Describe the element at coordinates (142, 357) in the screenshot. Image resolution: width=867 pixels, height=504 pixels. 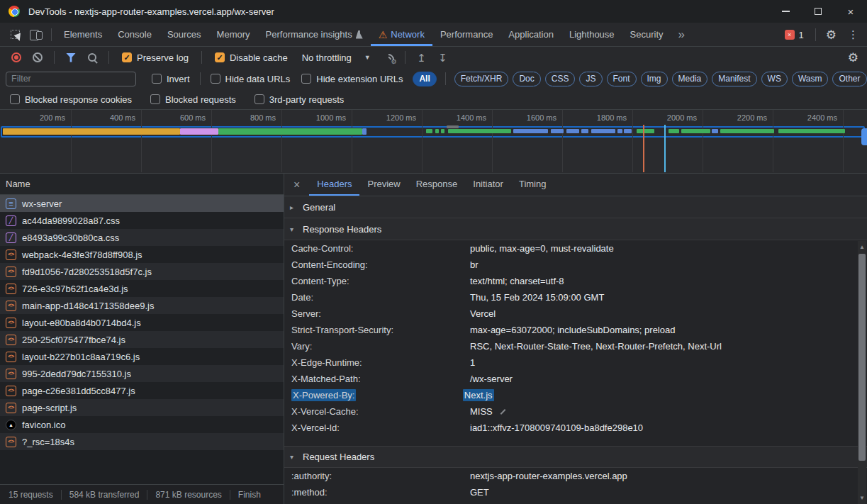
I see `request-row: <> layout-b227b01c8aa719c6.js` at that location.